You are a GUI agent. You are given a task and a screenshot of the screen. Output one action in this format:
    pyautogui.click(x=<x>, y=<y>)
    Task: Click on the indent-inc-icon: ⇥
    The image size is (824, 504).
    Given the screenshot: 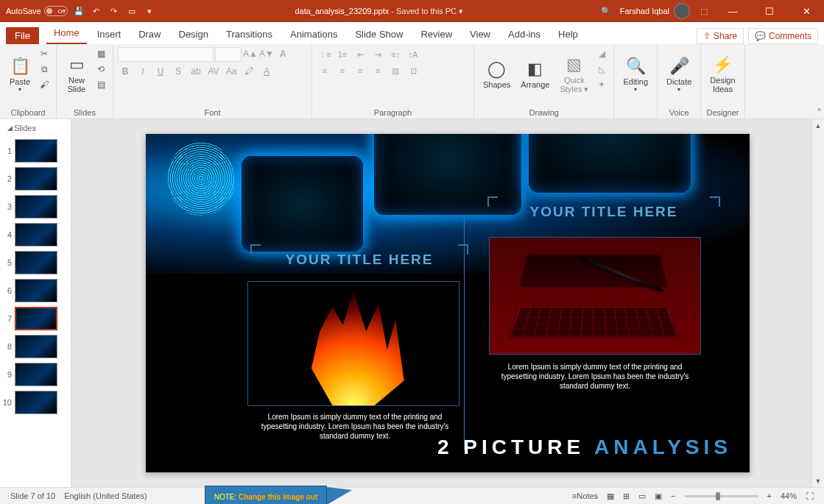 What is the action you would take?
    pyautogui.click(x=378, y=54)
    